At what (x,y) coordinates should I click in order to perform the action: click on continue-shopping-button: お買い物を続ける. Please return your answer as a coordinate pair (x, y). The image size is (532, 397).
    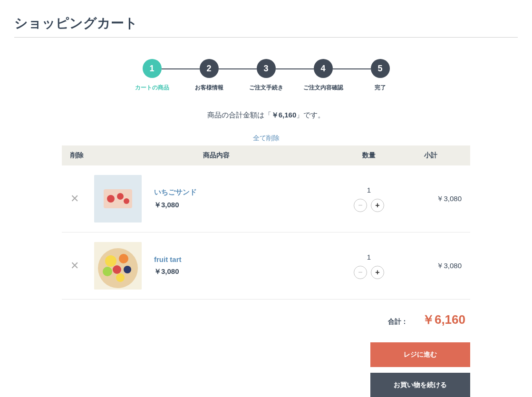
    Looking at the image, I should click on (420, 385).